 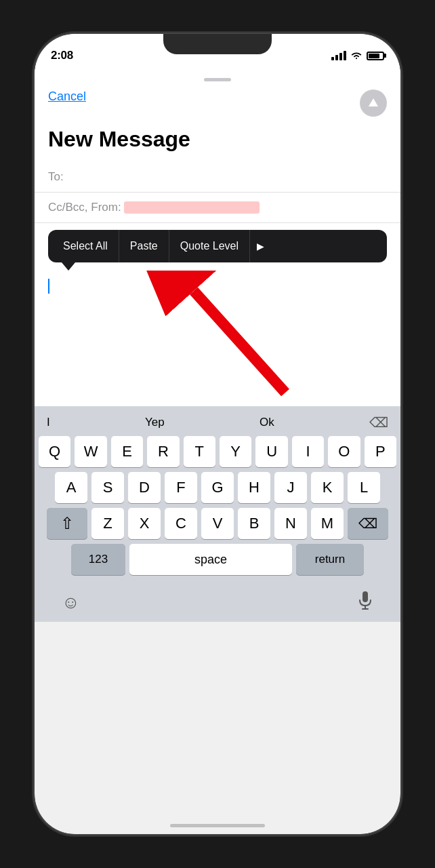 What do you see at coordinates (144, 246) in the screenshot?
I see `paste-menu-item: Paste` at bounding box center [144, 246].